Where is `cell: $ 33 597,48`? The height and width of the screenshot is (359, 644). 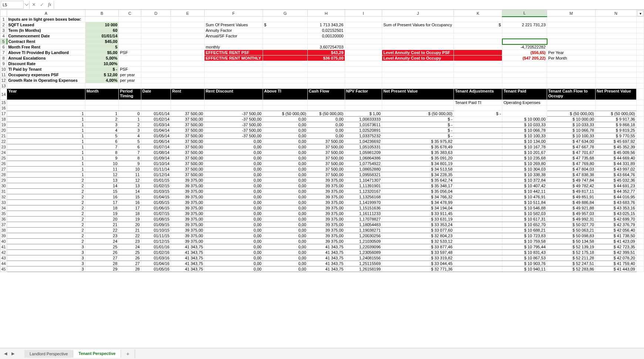 cell: $ 33 597,48 is located at coordinates (418, 252).